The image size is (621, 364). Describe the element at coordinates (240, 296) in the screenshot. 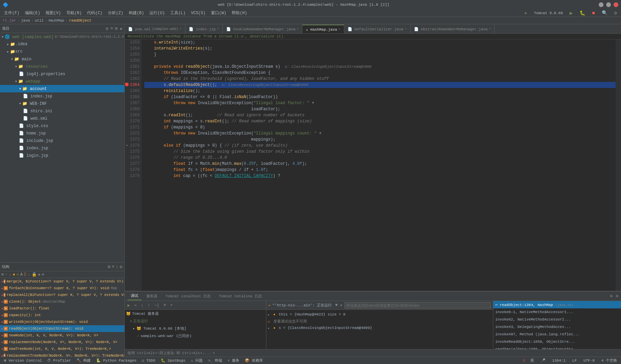

I see `bottom-tab-tomcat-catalina: Tomcat Catalina 日志` at that location.